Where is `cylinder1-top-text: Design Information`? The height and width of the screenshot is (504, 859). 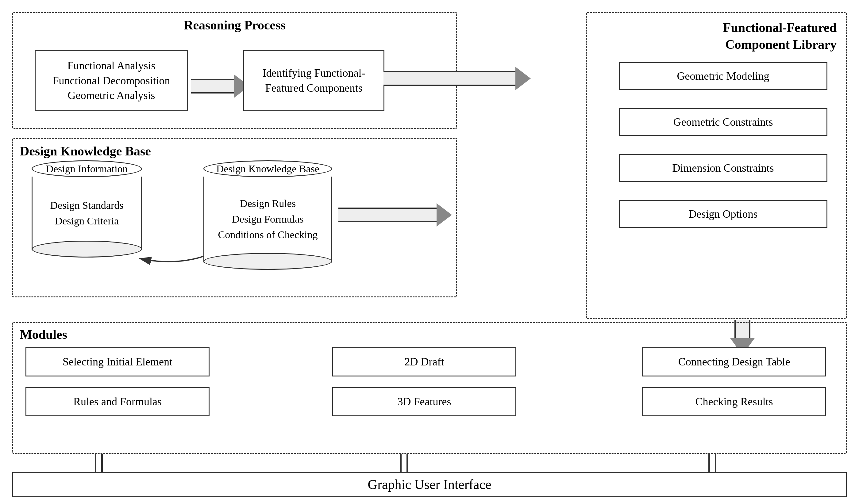 cylinder1-top-text: Design Information is located at coordinates (87, 169).